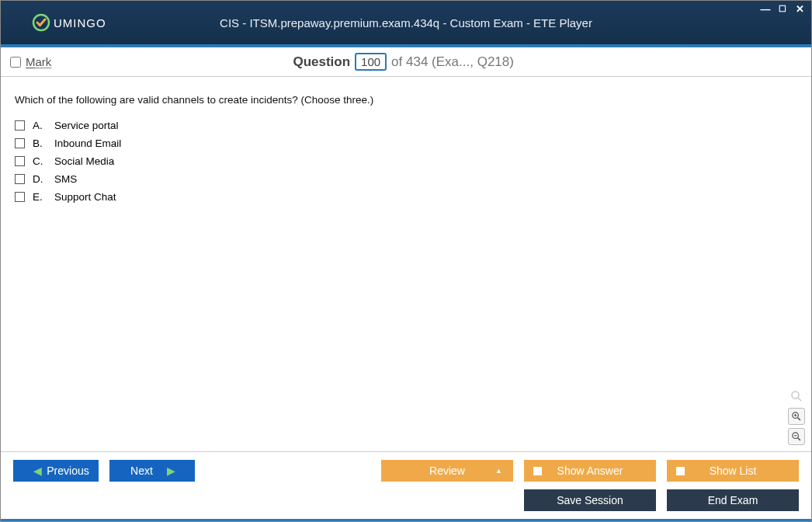 The image size is (812, 522). Describe the element at coordinates (65, 179) in the screenshot. I see `option-text: SMS` at that location.